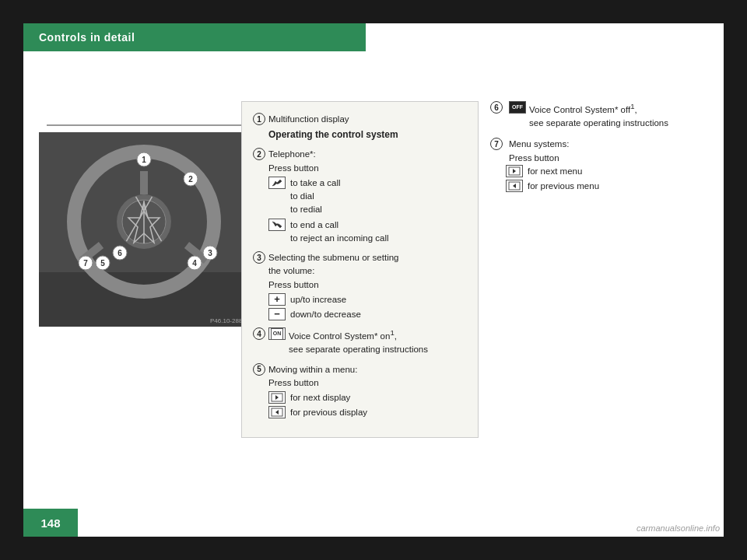 Image resolution: width=747 pixels, height=560 pixels. I want to click on instruction-item-3: 3 Selecting the submenu or settingthe vo…, so click(359, 286).